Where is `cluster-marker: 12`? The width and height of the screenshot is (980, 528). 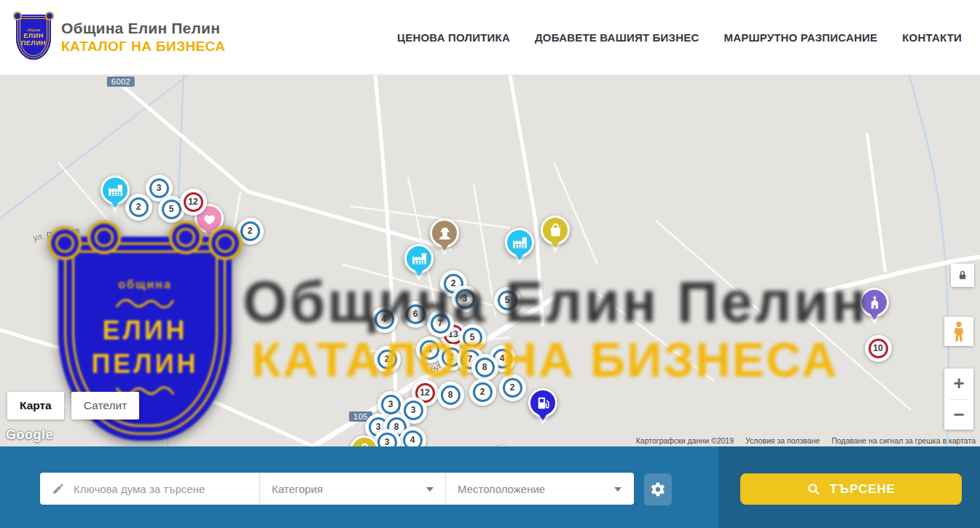 cluster-marker: 12 is located at coordinates (194, 202).